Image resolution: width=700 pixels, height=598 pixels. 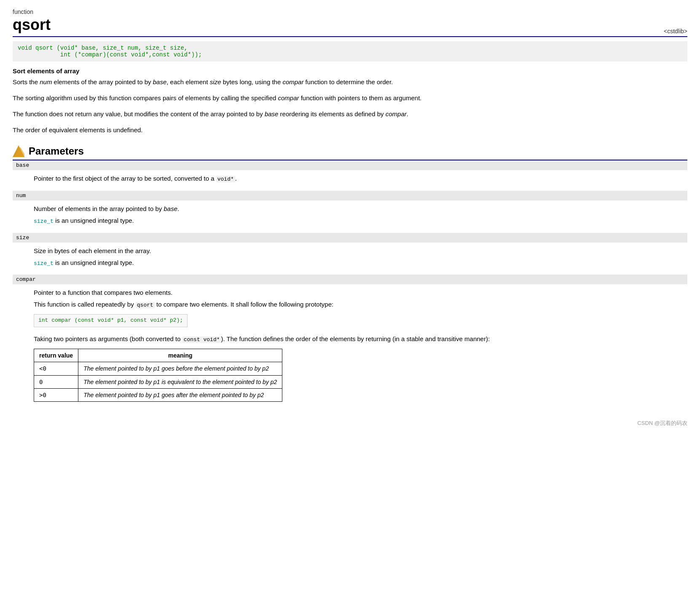 I want to click on return-table-row-gt: >0 The element pointed to by p1 goes aft…, so click(x=158, y=395).